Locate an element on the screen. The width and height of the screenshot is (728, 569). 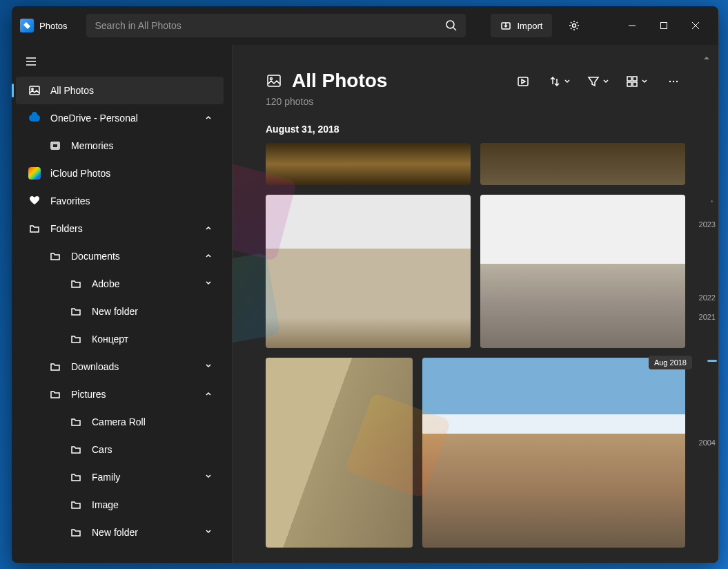
sort-button is located at coordinates (560, 81).